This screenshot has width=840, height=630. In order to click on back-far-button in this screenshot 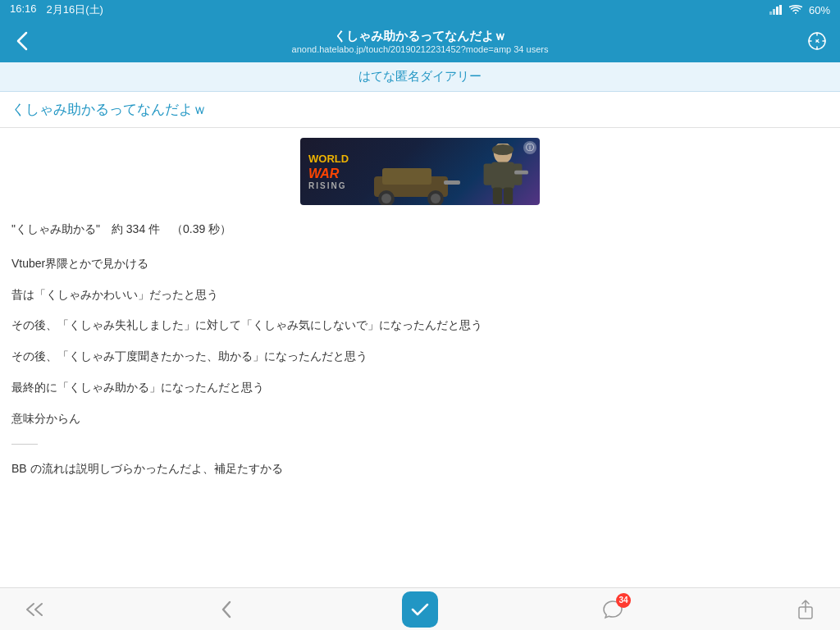, I will do `click(34, 609)`.